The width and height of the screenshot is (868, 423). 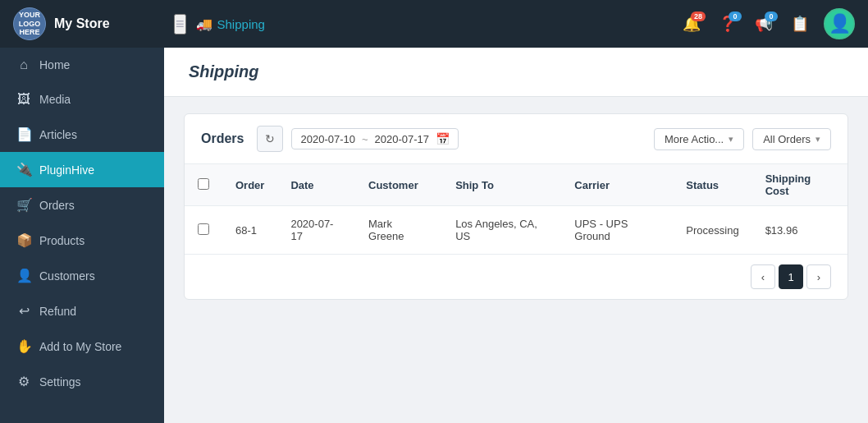 What do you see at coordinates (203, 229) in the screenshot?
I see `row-checkbox` at bounding box center [203, 229].